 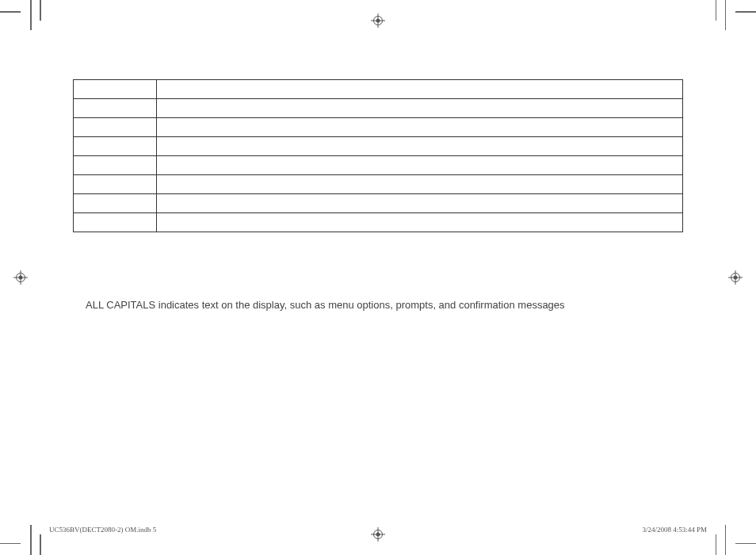 I want to click on footer-left: UC536BV(DECT2080-2) OM.indb 5, so click(x=103, y=530).